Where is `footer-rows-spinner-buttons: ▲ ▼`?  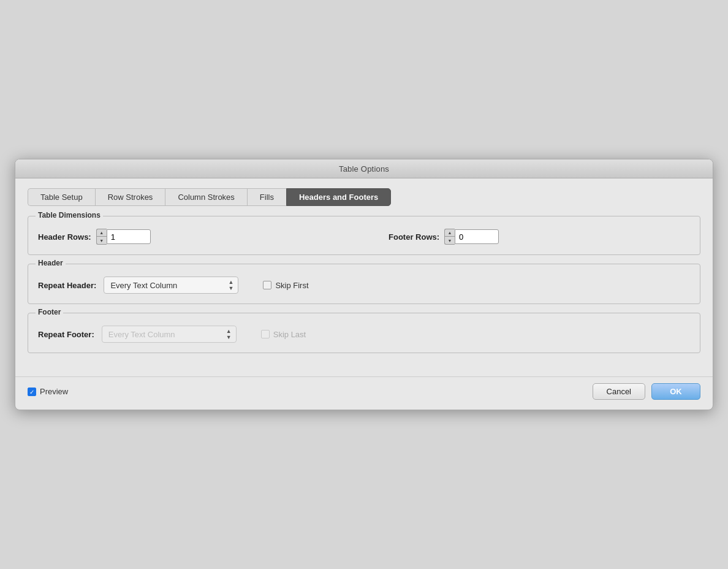 footer-rows-spinner-buttons: ▲ ▼ is located at coordinates (450, 237).